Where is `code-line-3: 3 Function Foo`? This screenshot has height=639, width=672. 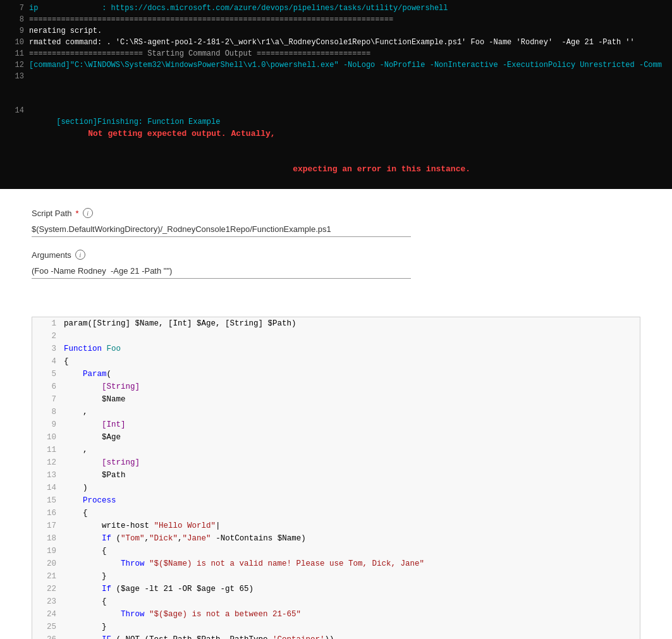 code-line-3: 3 Function Foo is located at coordinates (336, 349).